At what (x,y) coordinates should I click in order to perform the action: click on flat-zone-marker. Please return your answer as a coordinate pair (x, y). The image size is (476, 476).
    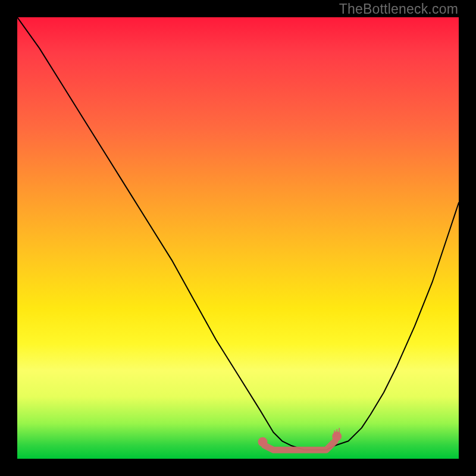
    Looking at the image, I should click on (263, 442).